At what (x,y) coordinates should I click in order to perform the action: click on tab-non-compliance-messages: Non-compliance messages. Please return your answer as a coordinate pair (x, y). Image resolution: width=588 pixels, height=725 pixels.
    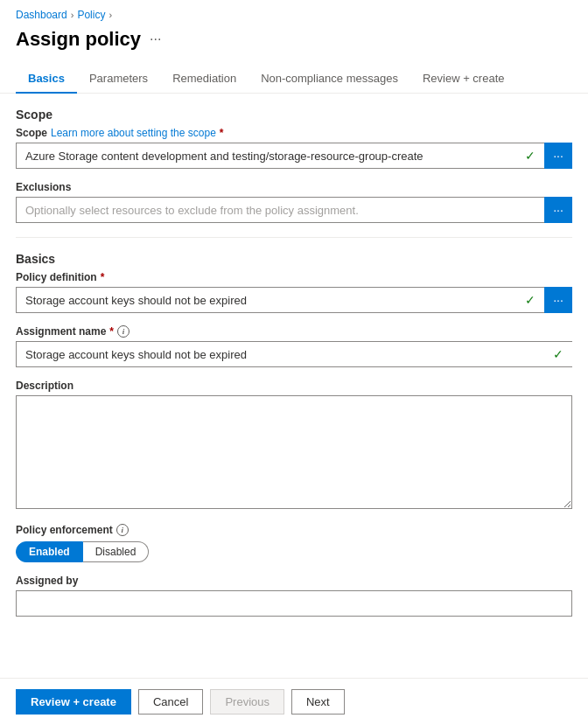
    Looking at the image, I should click on (329, 79).